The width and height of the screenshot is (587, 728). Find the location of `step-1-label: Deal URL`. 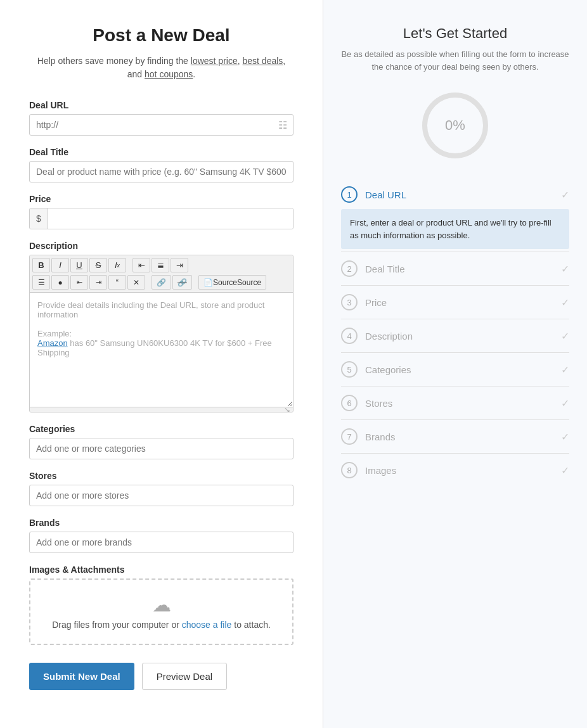

step-1-label: Deal URL is located at coordinates (463, 195).